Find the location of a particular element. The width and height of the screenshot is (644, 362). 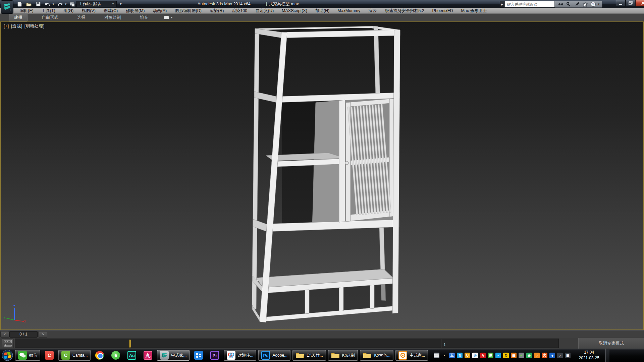

taskbar-audition: Au is located at coordinates (132, 355).